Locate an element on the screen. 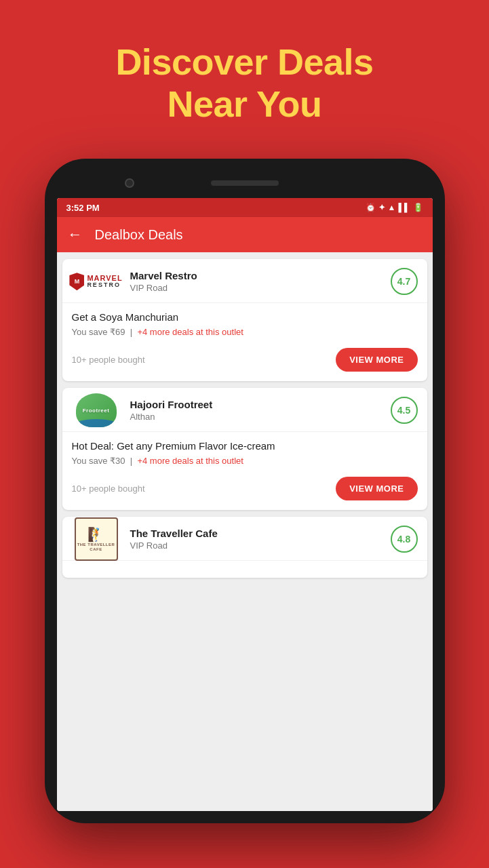 The image size is (489, 868). marvel-outlet-name: Marvel Restro is located at coordinates (260, 275).